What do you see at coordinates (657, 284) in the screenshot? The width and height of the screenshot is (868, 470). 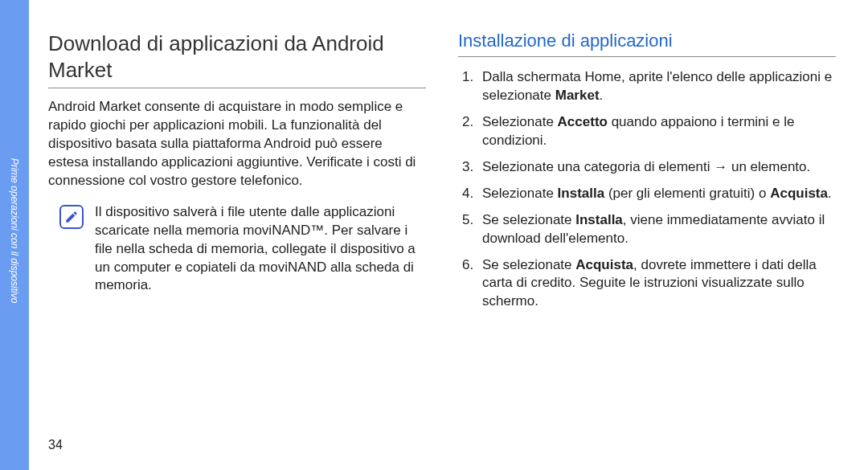 I see `step-item: Se selezionate Acquista, dovrete immette…` at bounding box center [657, 284].